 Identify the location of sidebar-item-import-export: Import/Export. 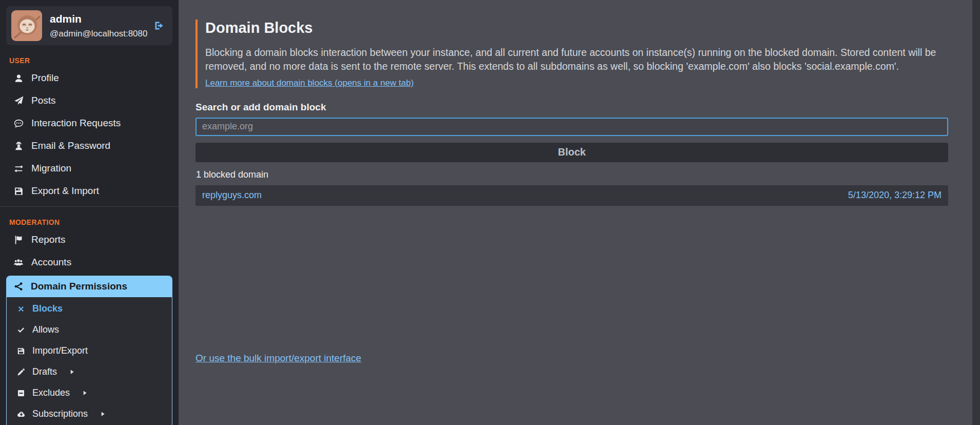
(89, 351).